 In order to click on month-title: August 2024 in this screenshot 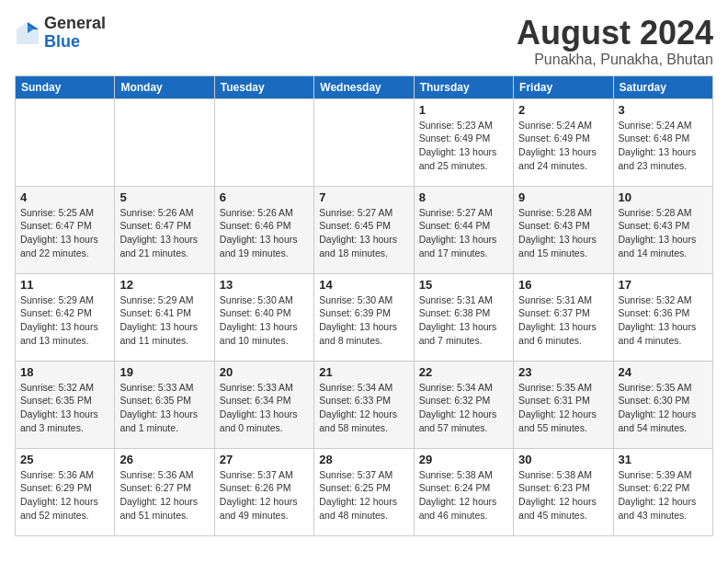, I will do `click(615, 33)`.